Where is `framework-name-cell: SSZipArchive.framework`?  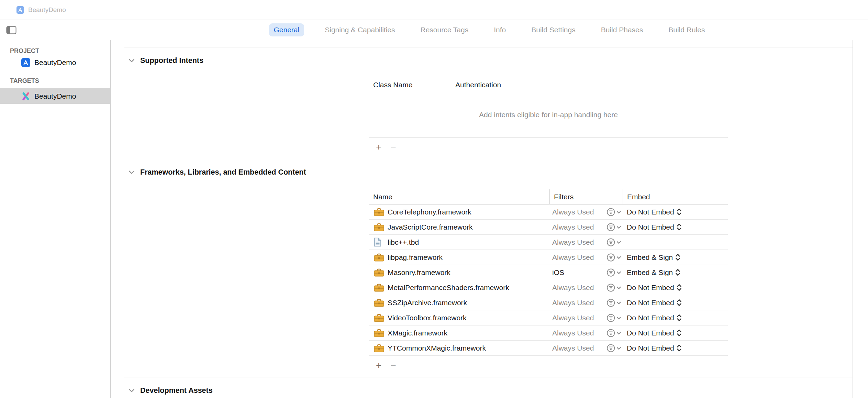
framework-name-cell: SSZipArchive.framework is located at coordinates (459, 302).